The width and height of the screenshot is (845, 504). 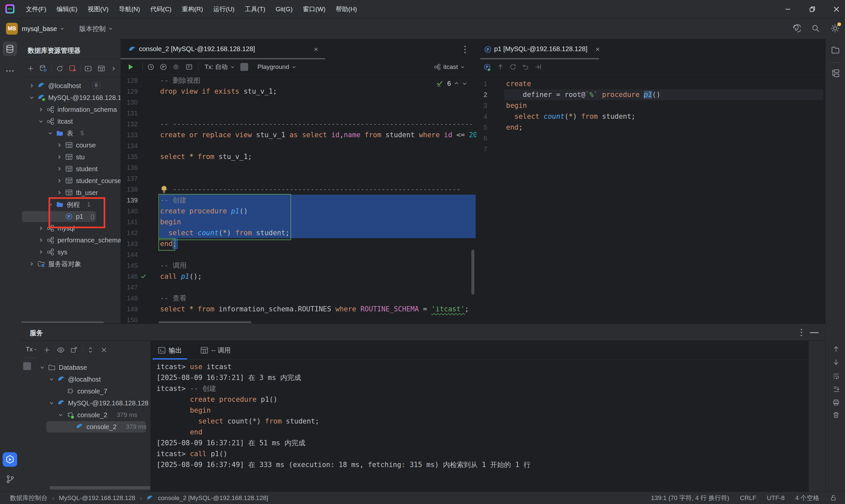 I want to click on schema-selector: itcast, so click(x=450, y=67).